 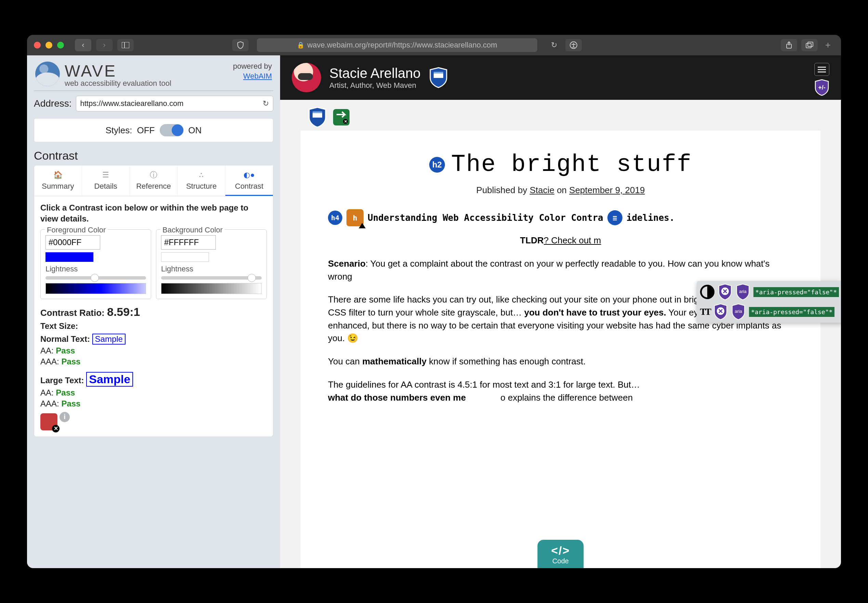 What do you see at coordinates (615, 218) in the screenshot?
I see `list-badge-icon: ≡` at bounding box center [615, 218].